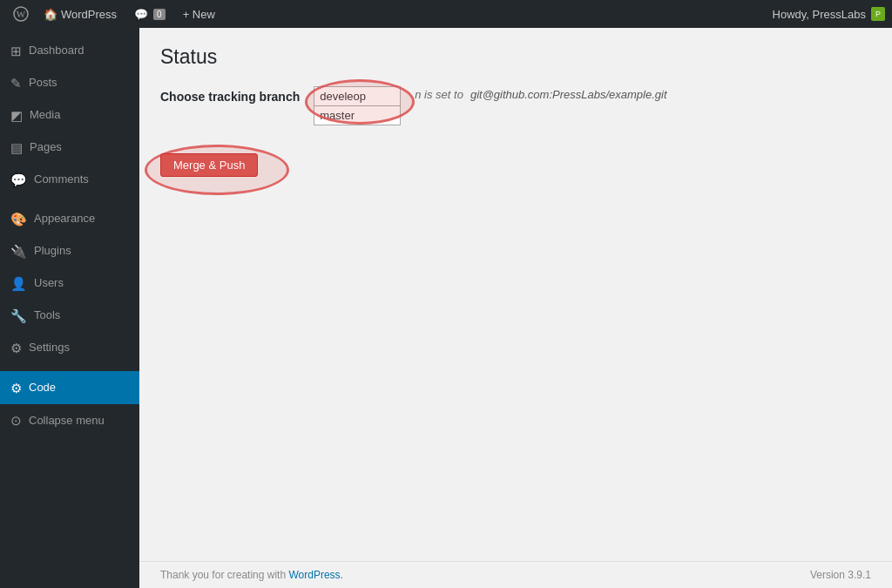 The height and width of the screenshot is (588, 892). What do you see at coordinates (70, 115) in the screenshot?
I see `sidebar-item-media: ◩ Media` at bounding box center [70, 115].